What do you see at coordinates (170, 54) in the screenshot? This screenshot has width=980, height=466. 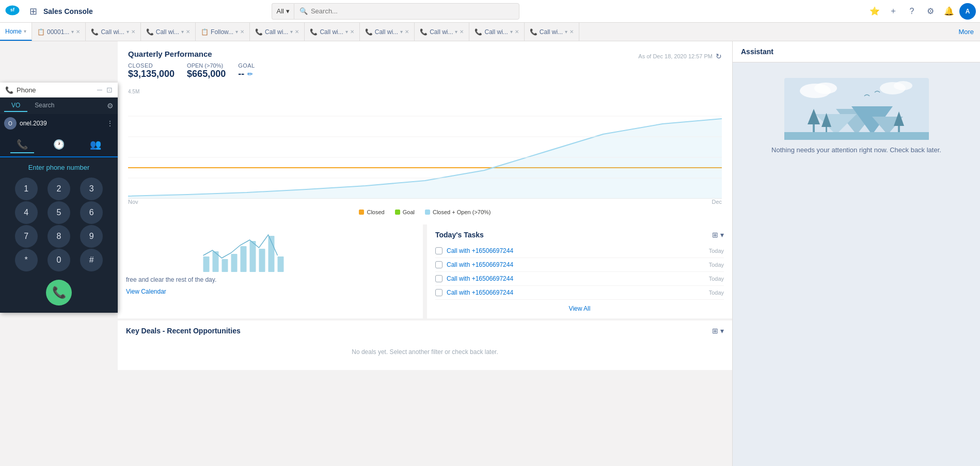 I see `quarterly-title: Quarterly Performance` at bounding box center [170, 54].